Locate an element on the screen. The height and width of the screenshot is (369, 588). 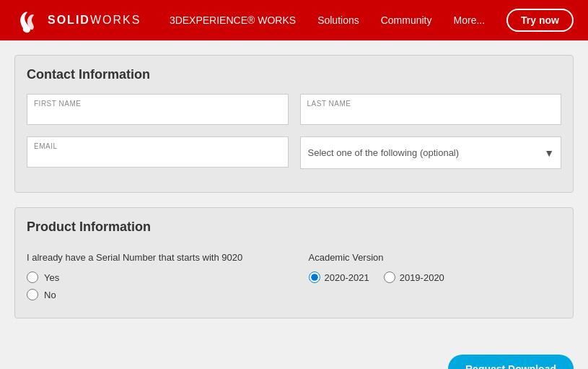
yes-option: Yes is located at coordinates (153, 277).